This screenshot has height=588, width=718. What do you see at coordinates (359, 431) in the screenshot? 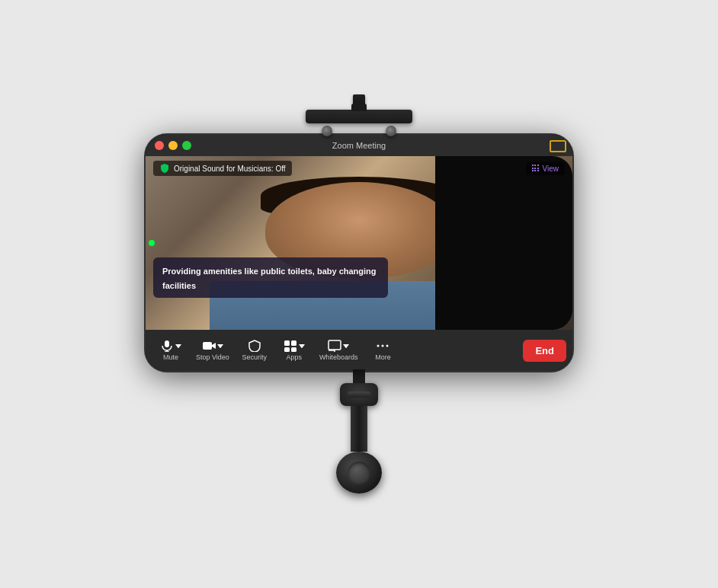
I see `bottom-clamp` at bounding box center [359, 431].